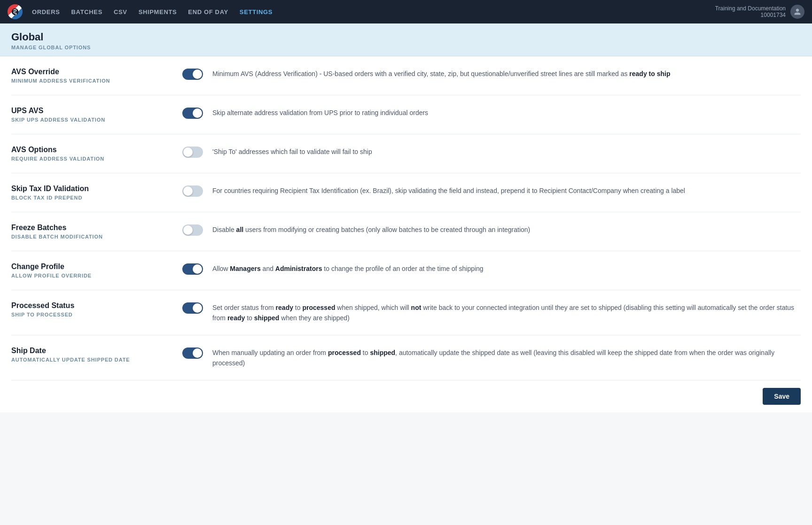 Image resolution: width=812 pixels, height=525 pixels. What do you see at coordinates (193, 113) in the screenshot?
I see `toggle-ups-avs` at bounding box center [193, 113].